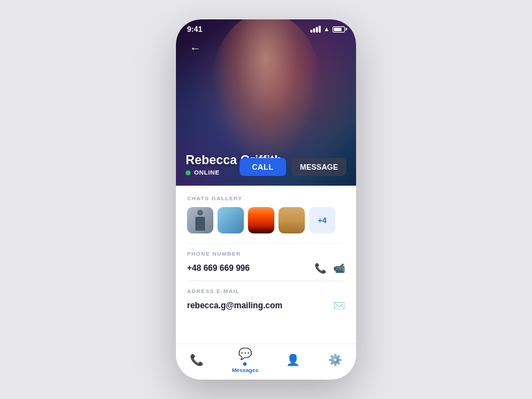 Image resolution: width=532 pixels, height=399 pixels. What do you see at coordinates (197, 360) in the screenshot?
I see `nav-item-phone: 📞` at bounding box center [197, 360].